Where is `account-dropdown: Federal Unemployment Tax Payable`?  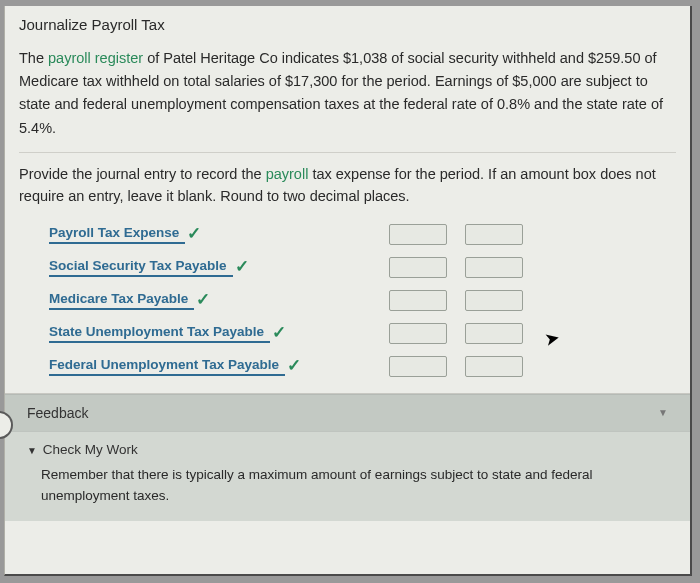 account-dropdown: Federal Unemployment Tax Payable is located at coordinates (167, 366).